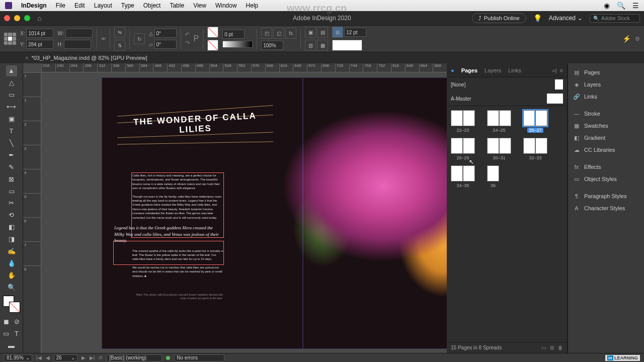 The image size is (644, 362). Describe the element at coordinates (12, 155) in the screenshot. I see `pen-tool: ✒` at that location.